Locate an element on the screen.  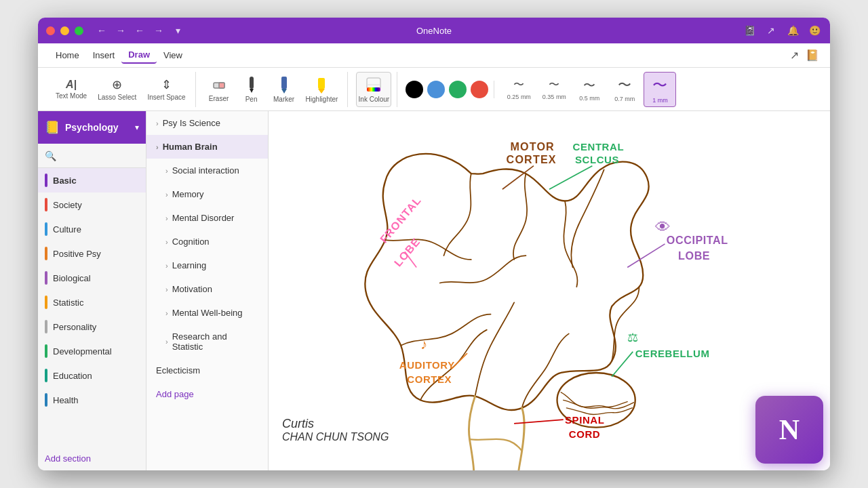
page-item-social-interaction: › Social interaction is located at coordinates (208, 171).